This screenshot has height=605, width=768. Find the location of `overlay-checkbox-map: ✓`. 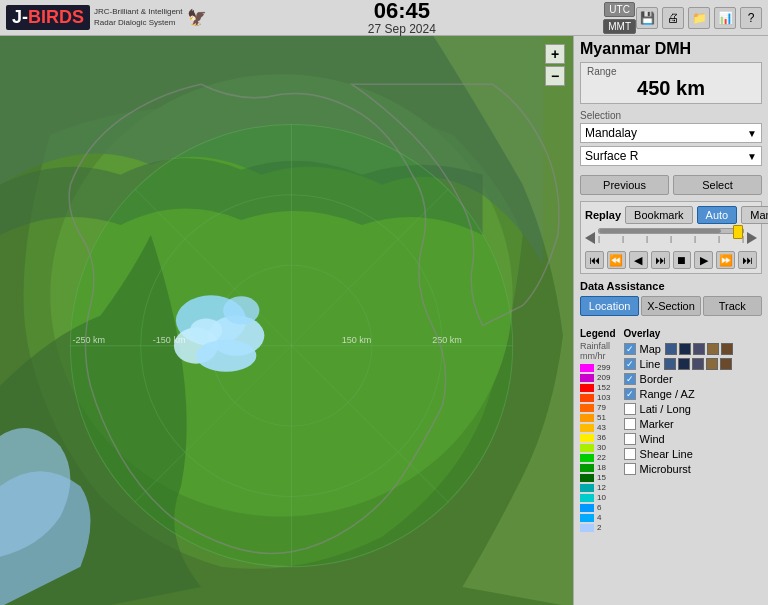

overlay-checkbox-map: ✓ is located at coordinates (630, 349).